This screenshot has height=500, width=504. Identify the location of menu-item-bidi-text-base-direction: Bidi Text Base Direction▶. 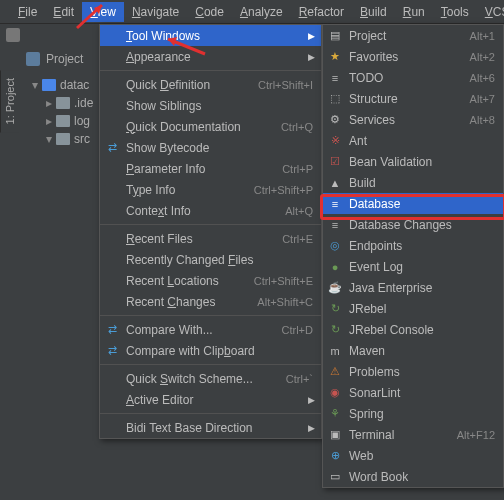
(210, 428).